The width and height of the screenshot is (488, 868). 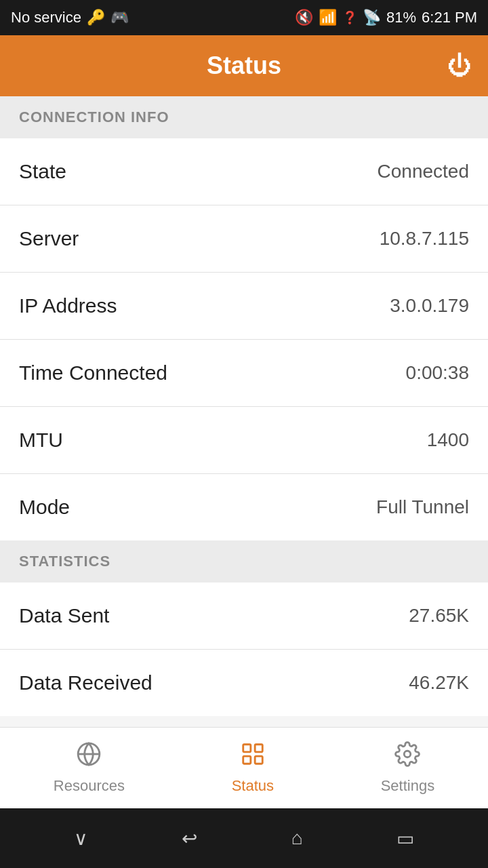 What do you see at coordinates (253, 786) in the screenshot?
I see `status-label: Status` at bounding box center [253, 786].